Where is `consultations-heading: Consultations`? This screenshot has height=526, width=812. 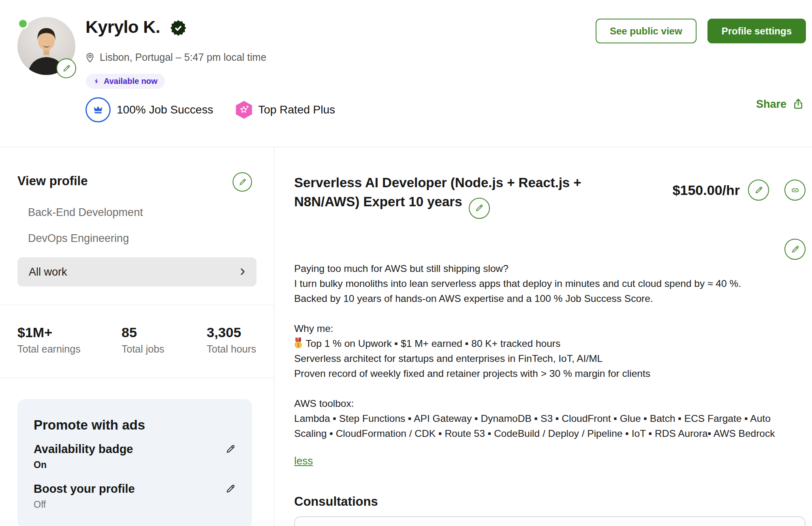
consultations-heading: Consultations is located at coordinates (550, 502).